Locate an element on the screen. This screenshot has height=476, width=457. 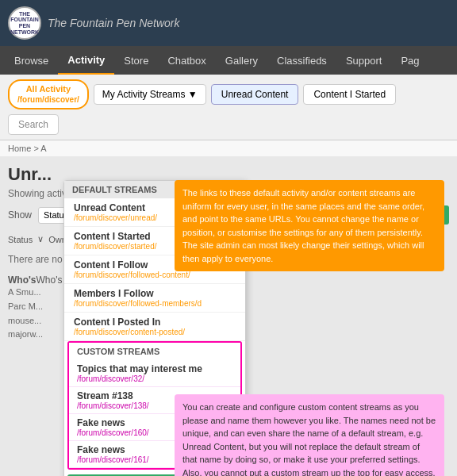
nav-pag: Pag is located at coordinates (409, 60).